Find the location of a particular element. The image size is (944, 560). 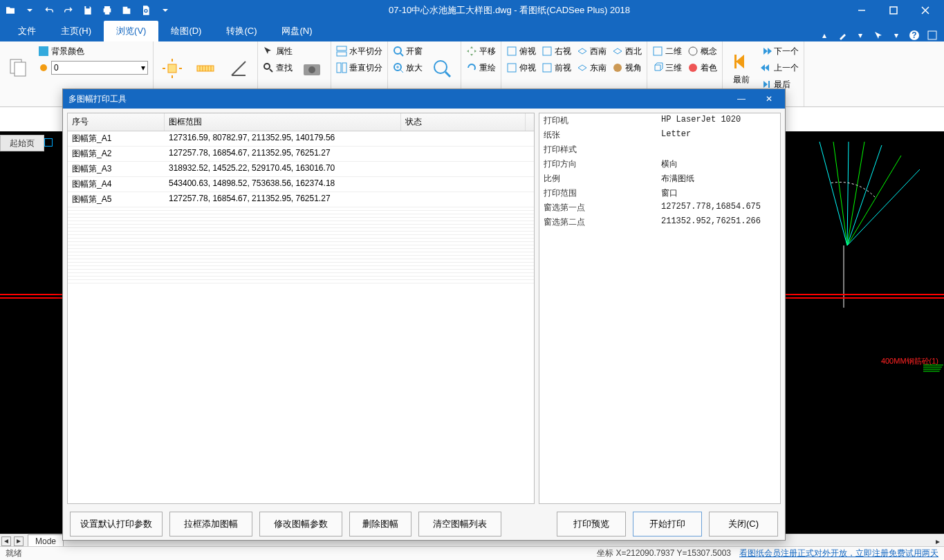

help-icon: ? is located at coordinates (914, 35).